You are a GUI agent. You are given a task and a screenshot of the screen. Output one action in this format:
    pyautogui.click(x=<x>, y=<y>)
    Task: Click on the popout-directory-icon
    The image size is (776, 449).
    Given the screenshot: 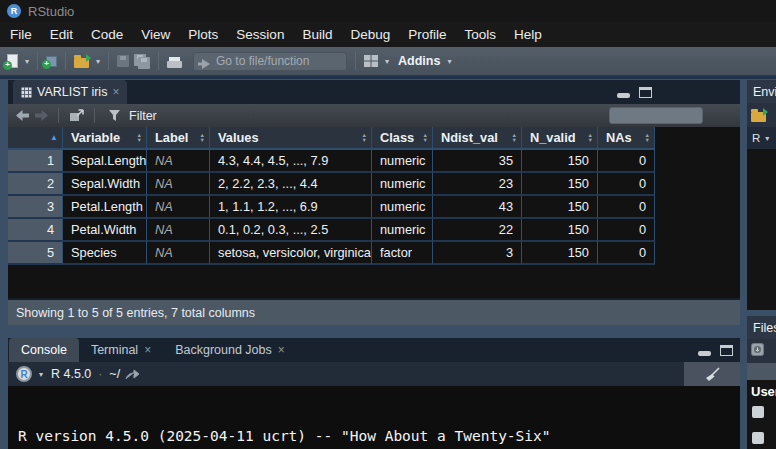 What is the action you would take?
    pyautogui.click(x=132, y=375)
    